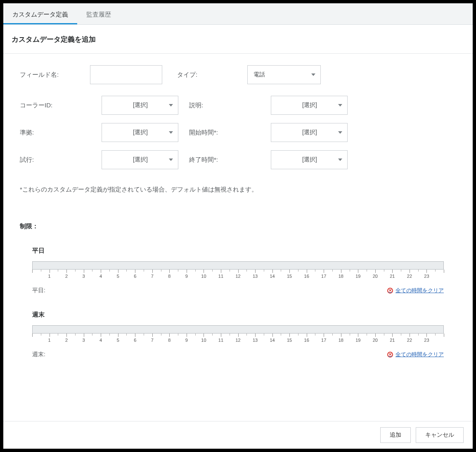  Describe the element at coordinates (419, 291) in the screenshot. I see `weekday-clear-text: 全ての時間をクリア` at that location.